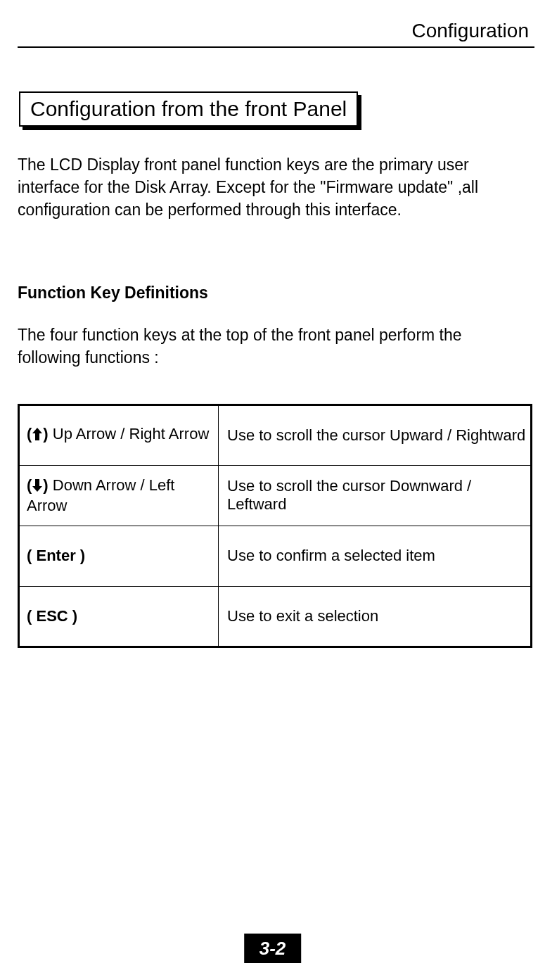 This screenshot has height=980, width=545. I want to click on down-arrow-icon, so click(37, 488).